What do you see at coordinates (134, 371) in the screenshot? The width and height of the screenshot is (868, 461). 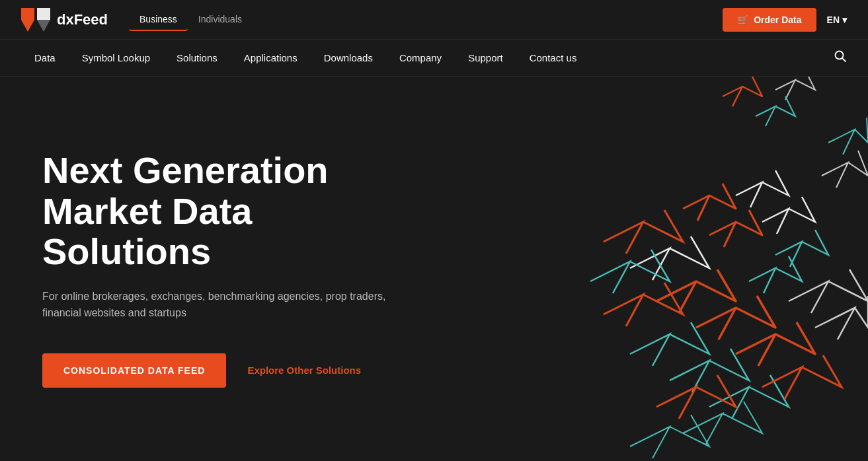 I see `consolidated-data-feed-button: CONSOLIDATED DATA FEED` at bounding box center [134, 371].